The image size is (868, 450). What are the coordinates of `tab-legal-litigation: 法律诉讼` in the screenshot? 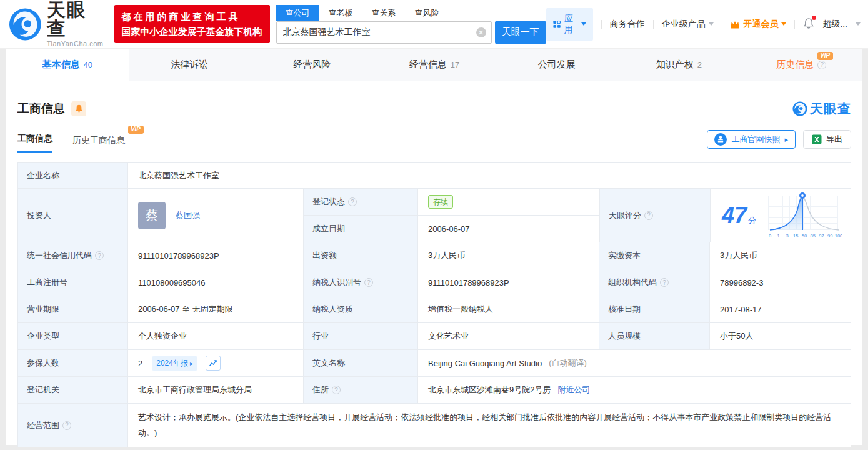 It's located at (190, 65).